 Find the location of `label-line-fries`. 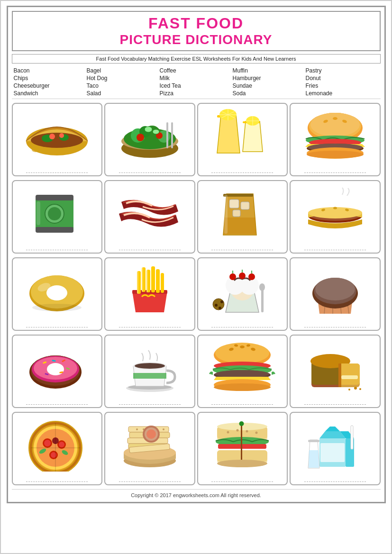

label-line-fries is located at coordinates (150, 324).